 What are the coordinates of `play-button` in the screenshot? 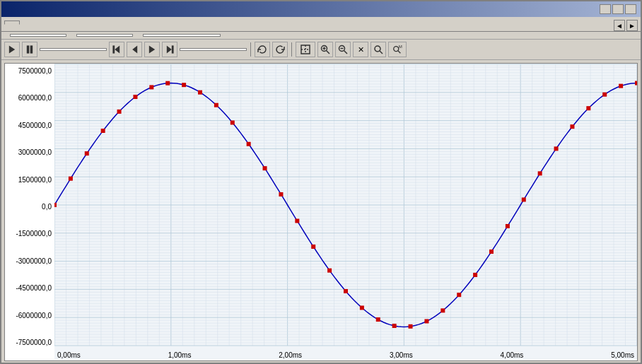 It's located at (12, 49).